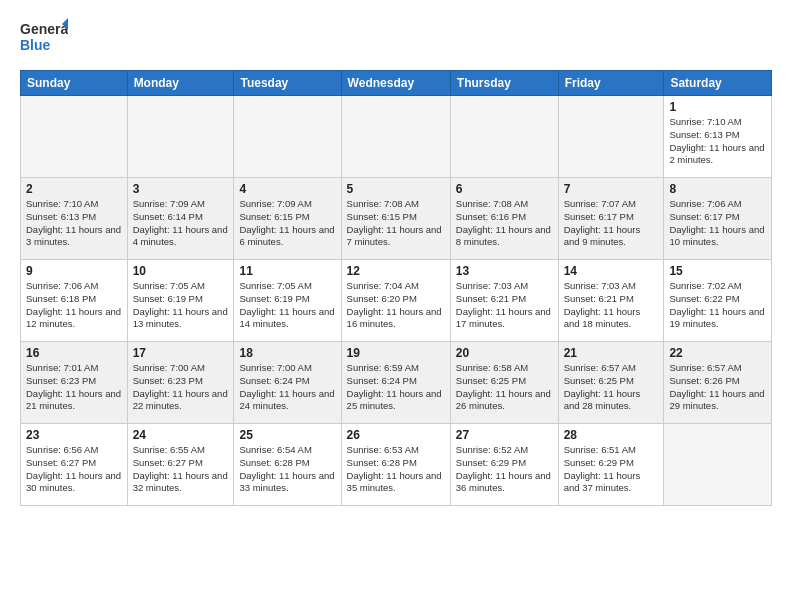 This screenshot has height=612, width=792. Describe the element at coordinates (181, 388) in the screenshot. I see `day-info: Sunrise: 7:00 AM Sunset: 6:23 PM Dayligh…` at that location.